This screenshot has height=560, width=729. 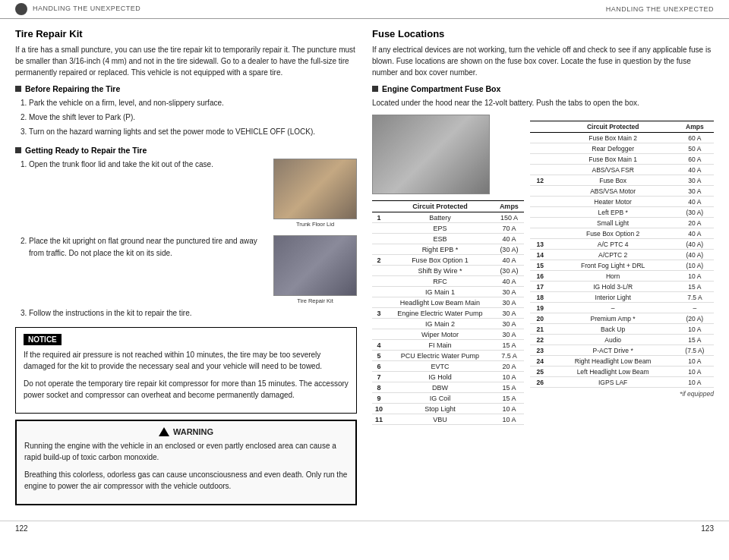 I want to click on table-row: 15Front Fog Light + DRL(10 A), so click(x=622, y=266).